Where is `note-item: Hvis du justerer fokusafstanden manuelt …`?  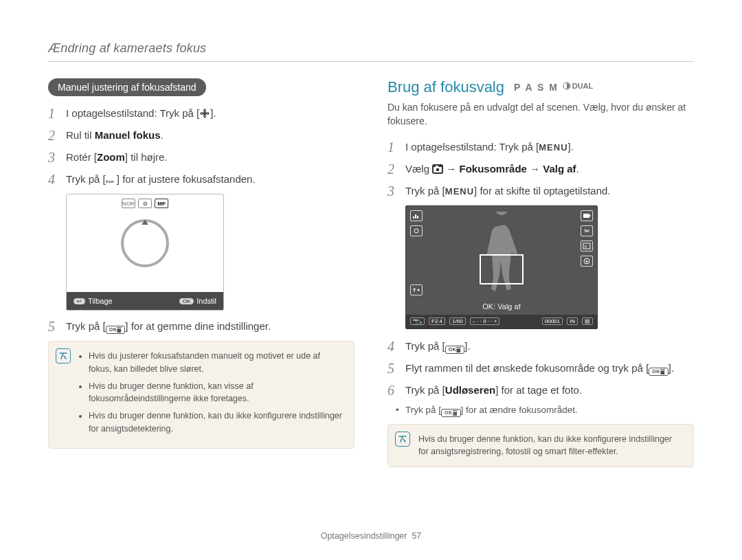 note-item: Hvis du justerer fokusafstanden manuelt … is located at coordinates (216, 363).